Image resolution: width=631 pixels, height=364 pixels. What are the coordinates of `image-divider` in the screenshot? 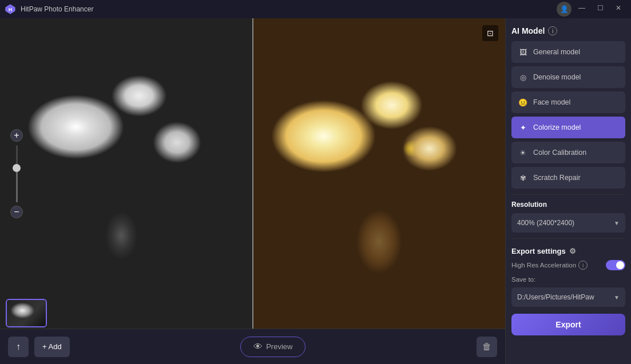 It's located at (253, 174).